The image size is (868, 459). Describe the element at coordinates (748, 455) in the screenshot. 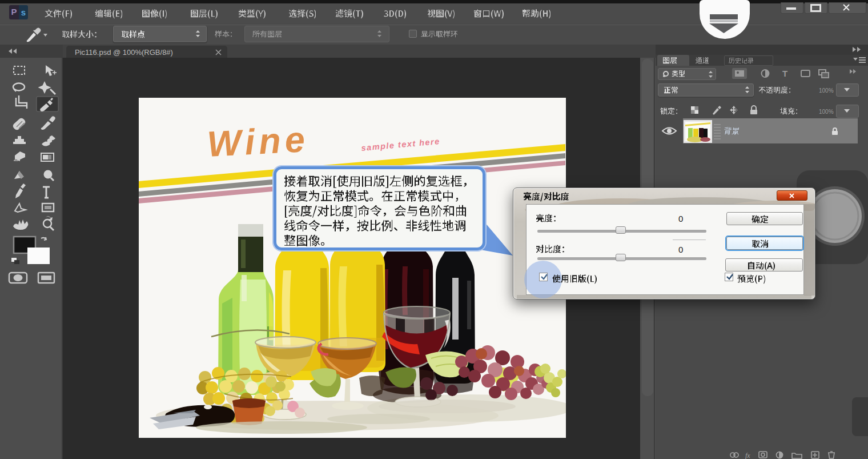

I see `svg-text: fx` at that location.